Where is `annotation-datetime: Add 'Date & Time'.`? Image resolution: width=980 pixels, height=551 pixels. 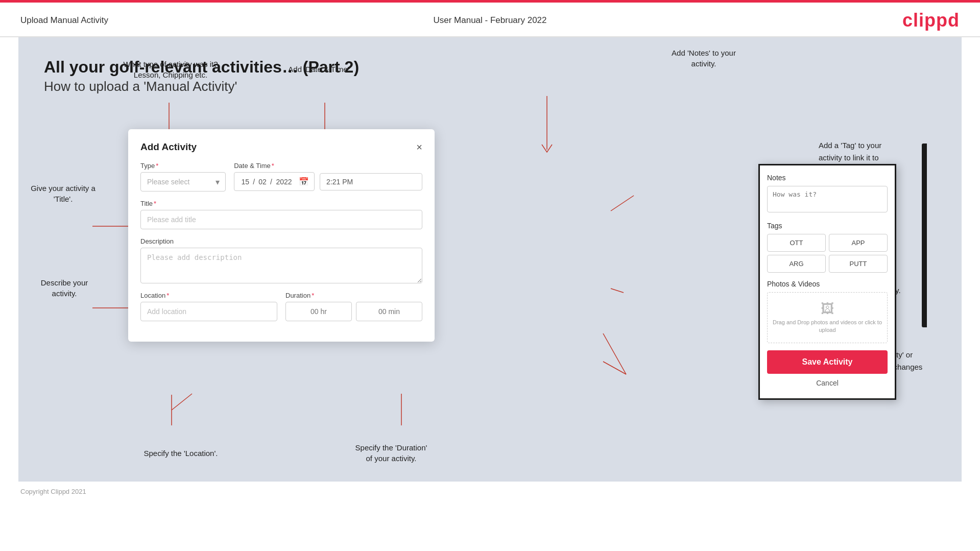
annotation-datetime: Add 'Date & Time'. is located at coordinates (320, 69).